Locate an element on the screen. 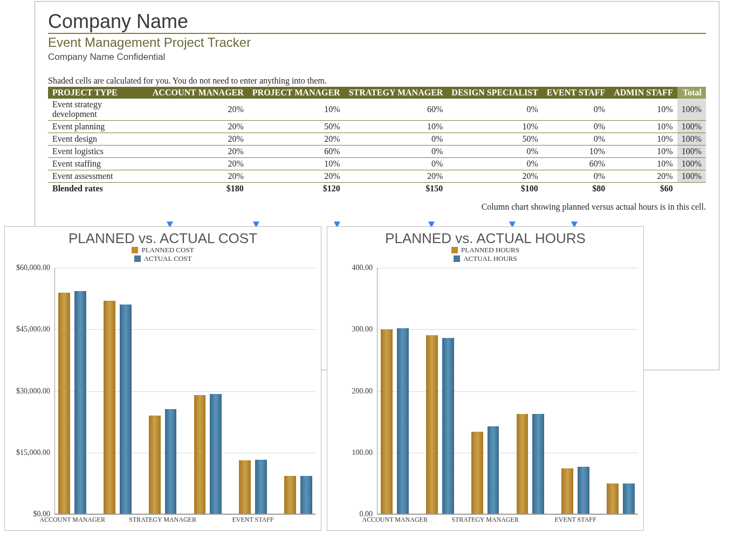 This screenshot has width=755, height=560. col-header: DESIGN SPECIALIST is located at coordinates (495, 93).